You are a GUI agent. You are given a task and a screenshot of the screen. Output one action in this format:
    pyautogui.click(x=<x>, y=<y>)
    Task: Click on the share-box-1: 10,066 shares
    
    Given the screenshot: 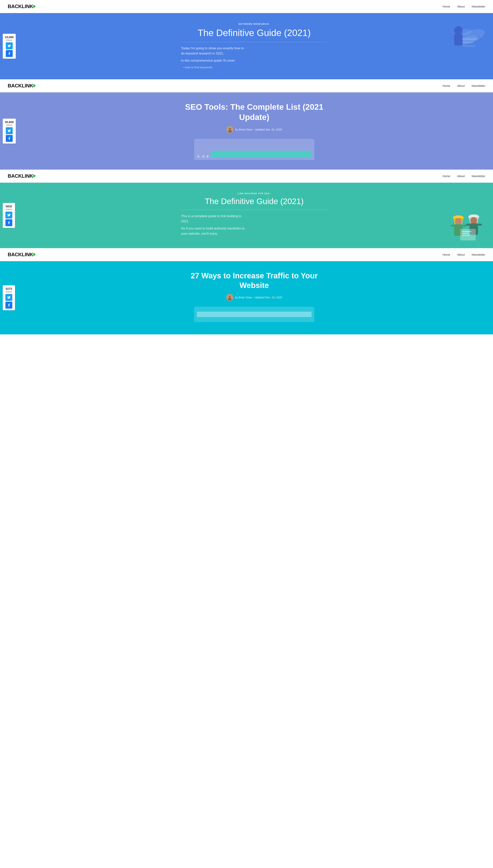 What is the action you would take?
    pyautogui.click(x=9, y=46)
    